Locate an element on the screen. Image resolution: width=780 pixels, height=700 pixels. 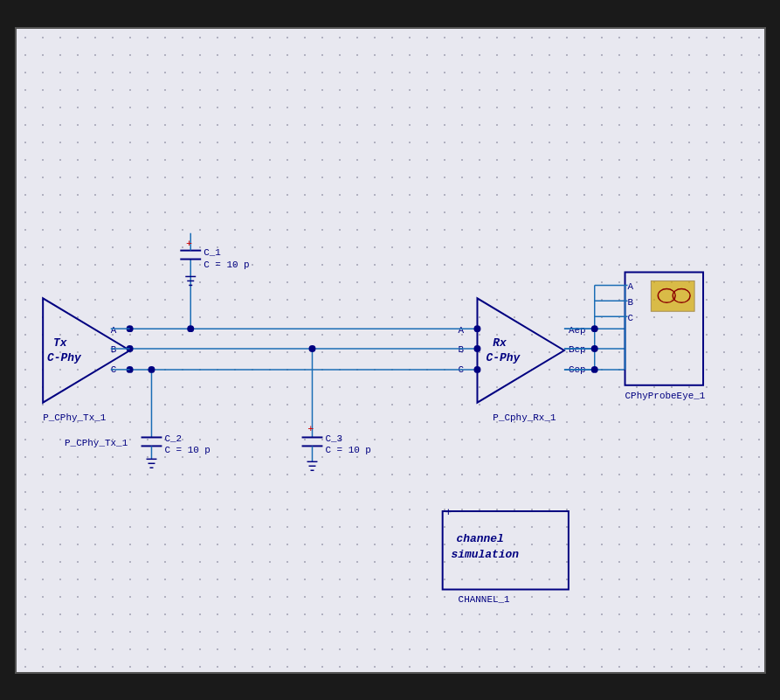
cap-c2-value: C = 10 p is located at coordinates (187, 450).